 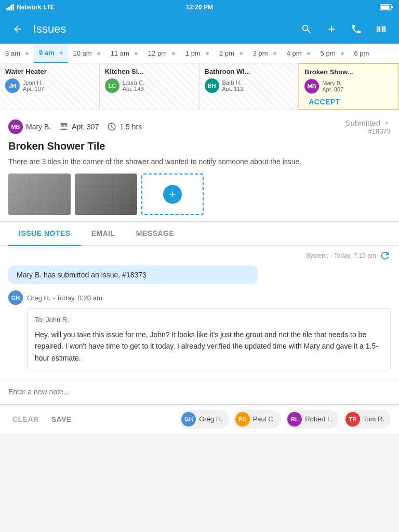 I want to click on page-title: Issues, so click(x=162, y=29).